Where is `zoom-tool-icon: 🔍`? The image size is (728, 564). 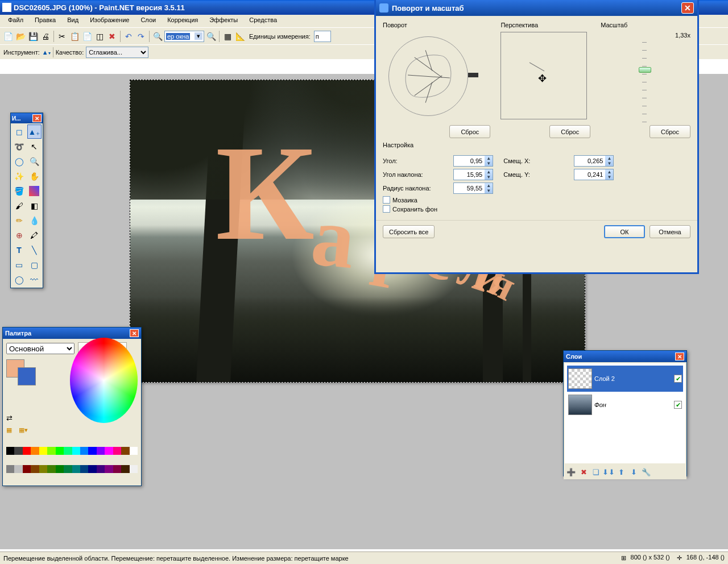 zoom-tool-icon: 🔍 is located at coordinates (34, 161).